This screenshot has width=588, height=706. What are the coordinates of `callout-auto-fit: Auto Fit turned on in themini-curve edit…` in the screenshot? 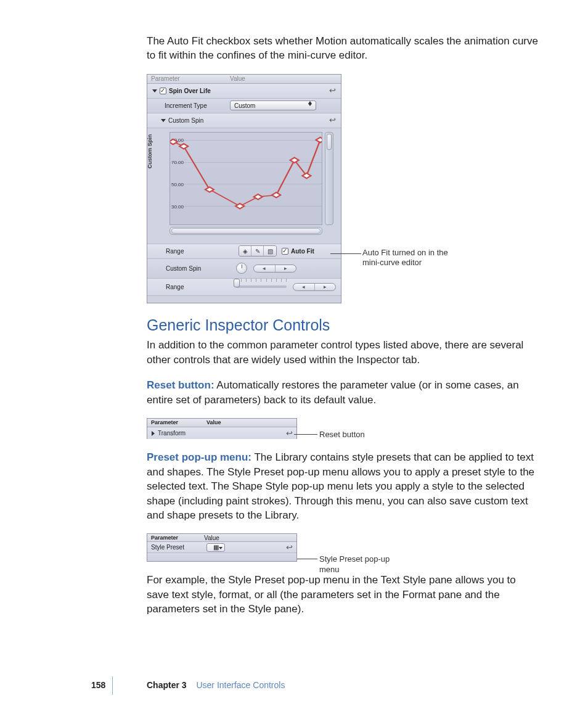 It's located at (406, 258).